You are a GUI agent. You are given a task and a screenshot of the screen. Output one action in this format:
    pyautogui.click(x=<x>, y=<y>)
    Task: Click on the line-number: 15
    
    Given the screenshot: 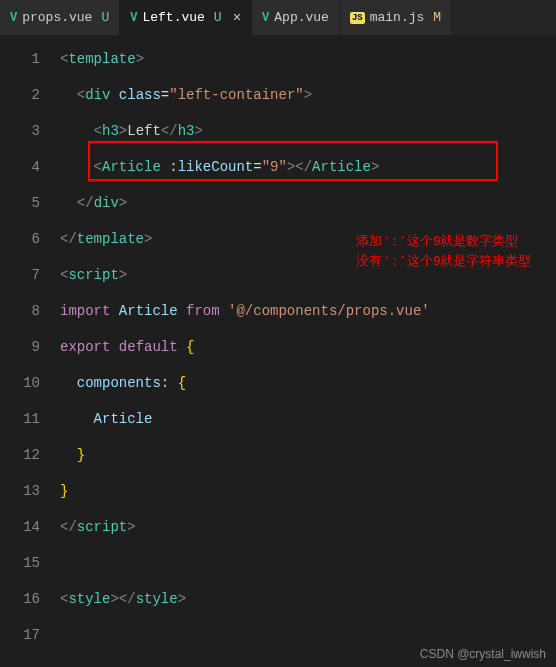 What is the action you would take?
    pyautogui.click(x=30, y=563)
    